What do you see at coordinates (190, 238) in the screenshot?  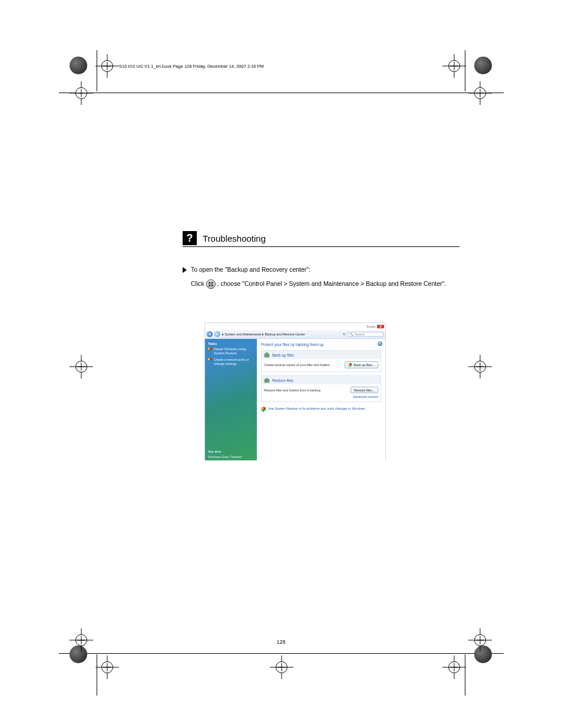 I see `question-icon: ?` at bounding box center [190, 238].